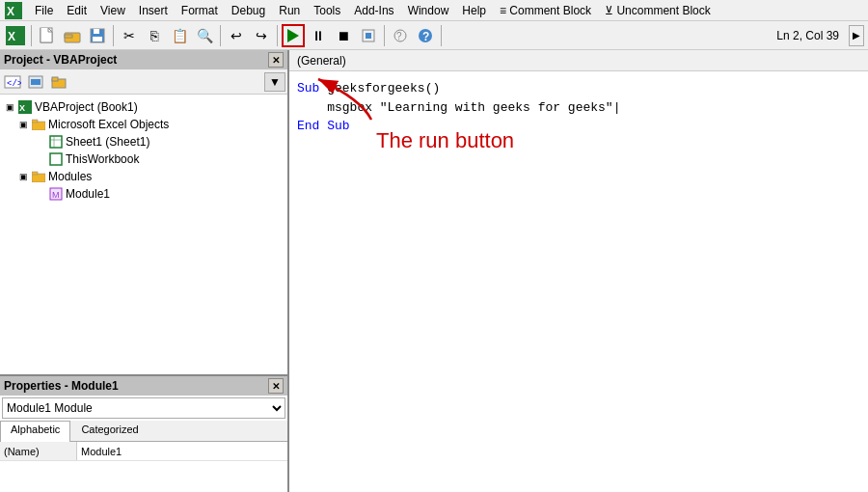 This screenshot has height=492, width=868. What do you see at coordinates (39, 451) in the screenshot?
I see `prop-name-label: (Name)` at bounding box center [39, 451].